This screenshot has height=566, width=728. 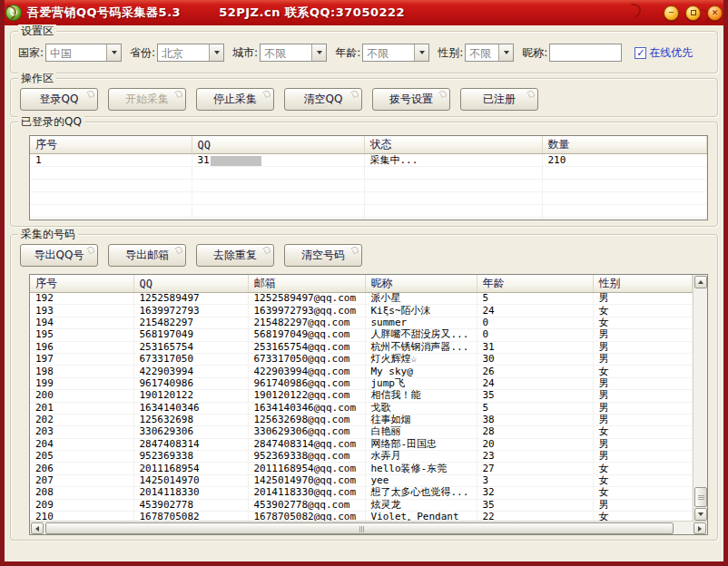 I want to click on table-row: 202125632698125632698@qq.com往事如烟38男, so click(x=361, y=419).